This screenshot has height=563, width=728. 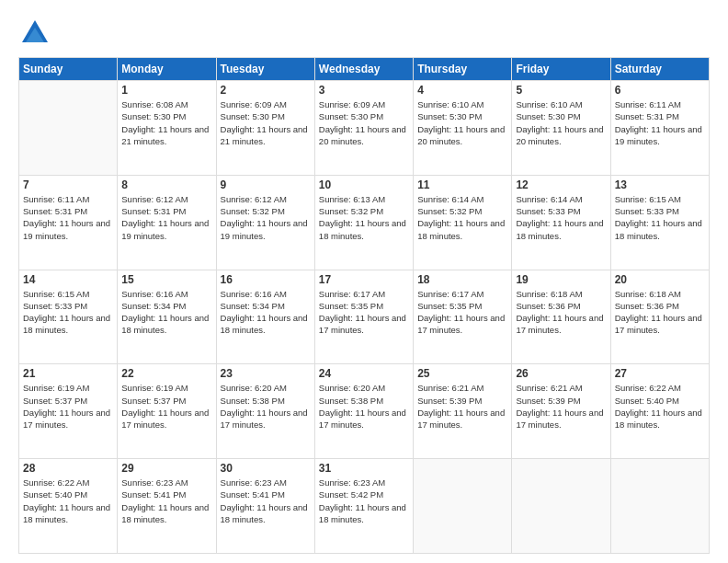 I want to click on day-number: 5, so click(x=561, y=90).